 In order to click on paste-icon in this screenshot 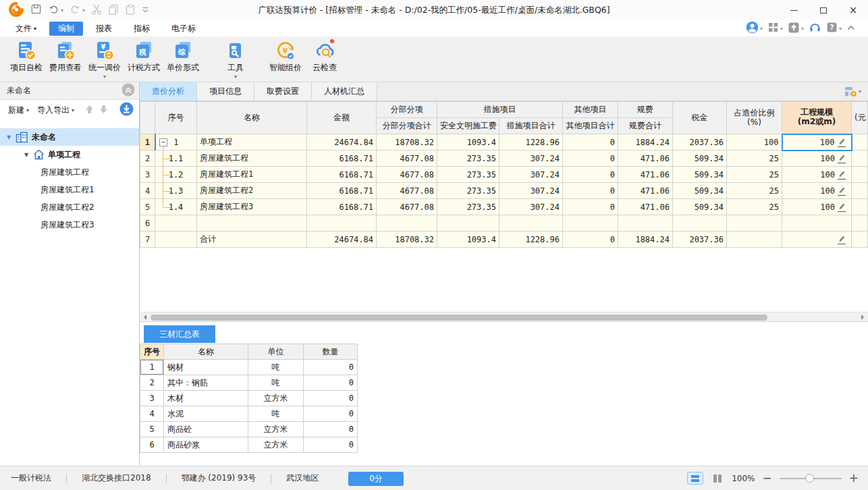, I will do `click(130, 11)`.